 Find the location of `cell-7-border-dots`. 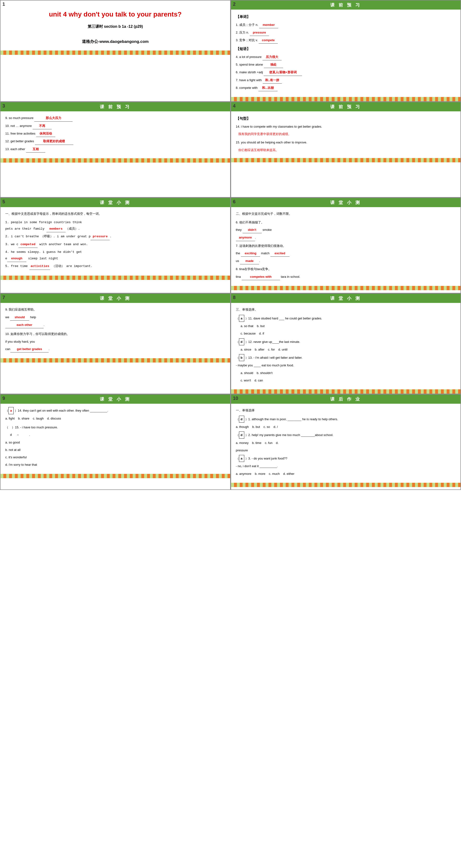

cell-7-border-dots is located at coordinates (115, 361).